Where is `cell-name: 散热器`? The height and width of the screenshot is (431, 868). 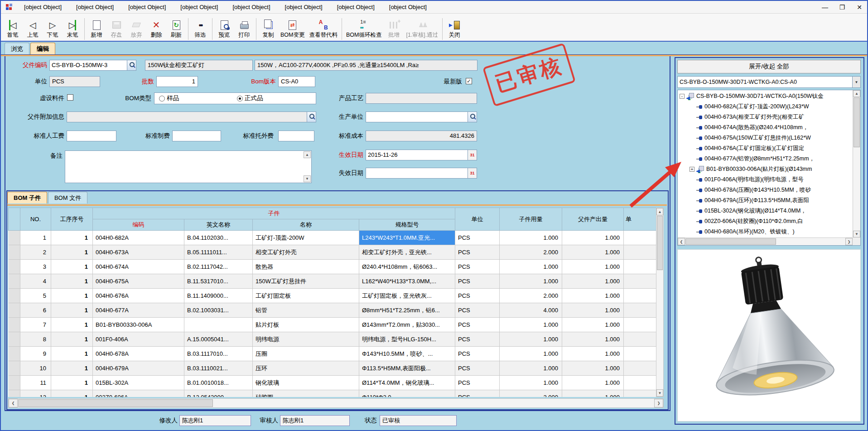
cell-name: 散热器 is located at coordinates (306, 267).